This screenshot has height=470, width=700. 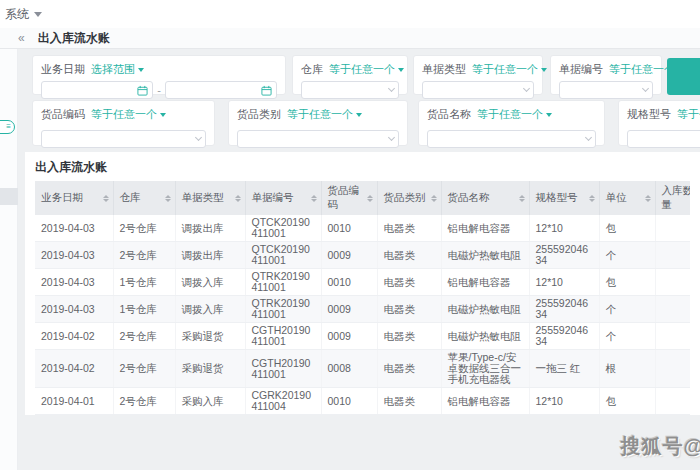 What do you see at coordinates (627, 198) in the screenshot?
I see `column-header: 单位` at bounding box center [627, 198].